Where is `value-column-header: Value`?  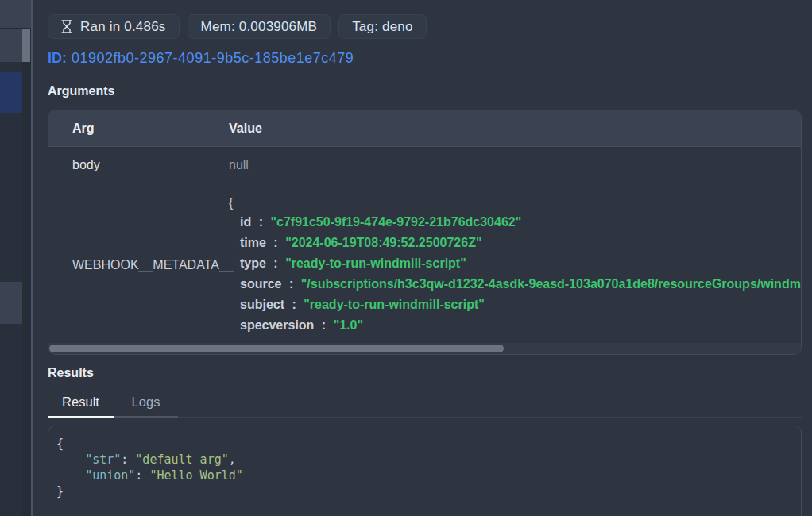
value-column-header: Value is located at coordinates (515, 129).